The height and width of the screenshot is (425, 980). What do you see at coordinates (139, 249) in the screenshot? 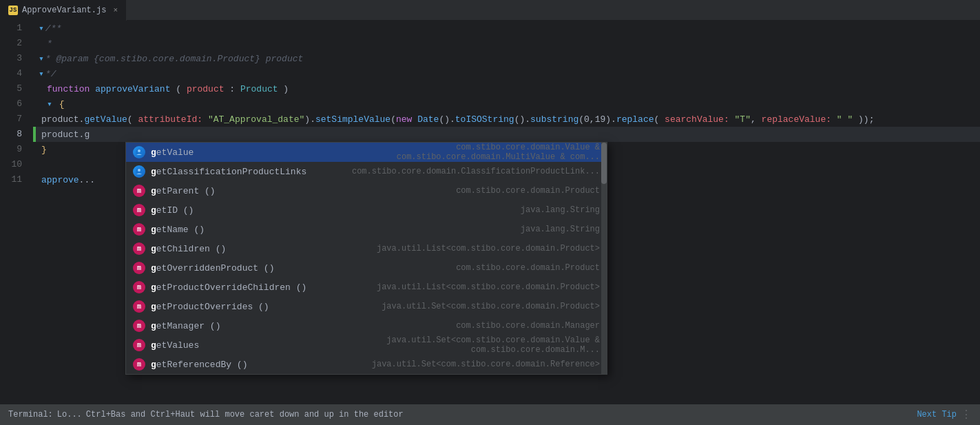
I see `ac-icon-5: m` at bounding box center [139, 249].